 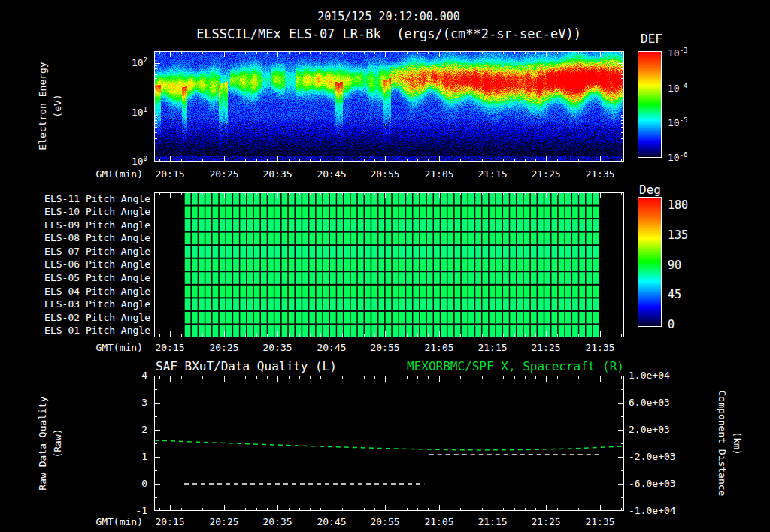 What do you see at coordinates (737, 443) in the screenshot?
I see `bottom-ylabel-right-units: (km)` at bounding box center [737, 443].